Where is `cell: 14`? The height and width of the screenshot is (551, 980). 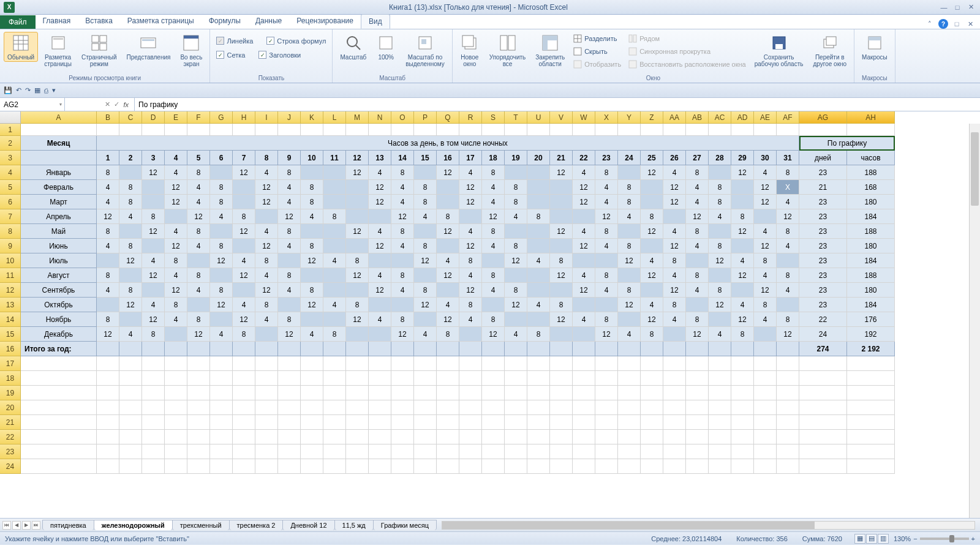 cell: 14 is located at coordinates (403, 158).